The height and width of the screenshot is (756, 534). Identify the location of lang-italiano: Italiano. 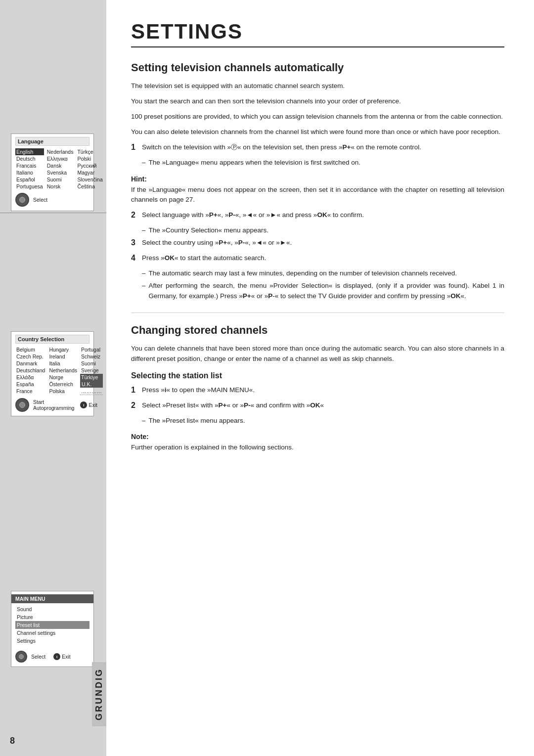
(30, 173).